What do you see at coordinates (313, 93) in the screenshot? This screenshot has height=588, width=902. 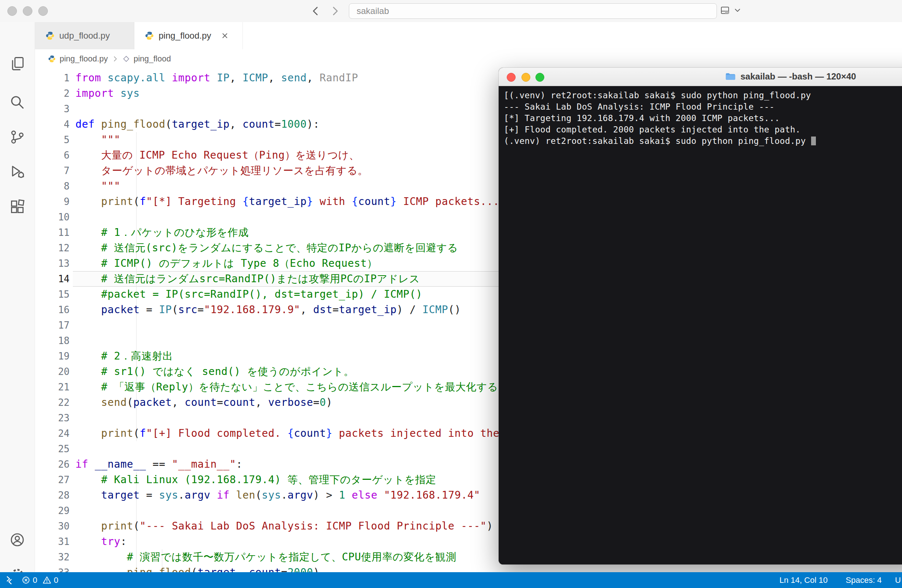 I see `code-line: import sys` at bounding box center [313, 93].